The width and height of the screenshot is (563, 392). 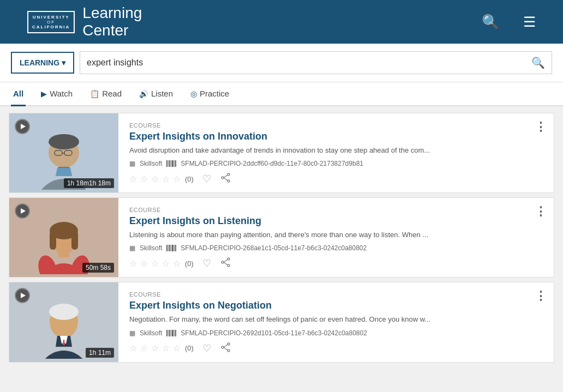 What do you see at coordinates (51, 22) in the screenshot?
I see `of-text: OF` at bounding box center [51, 22].